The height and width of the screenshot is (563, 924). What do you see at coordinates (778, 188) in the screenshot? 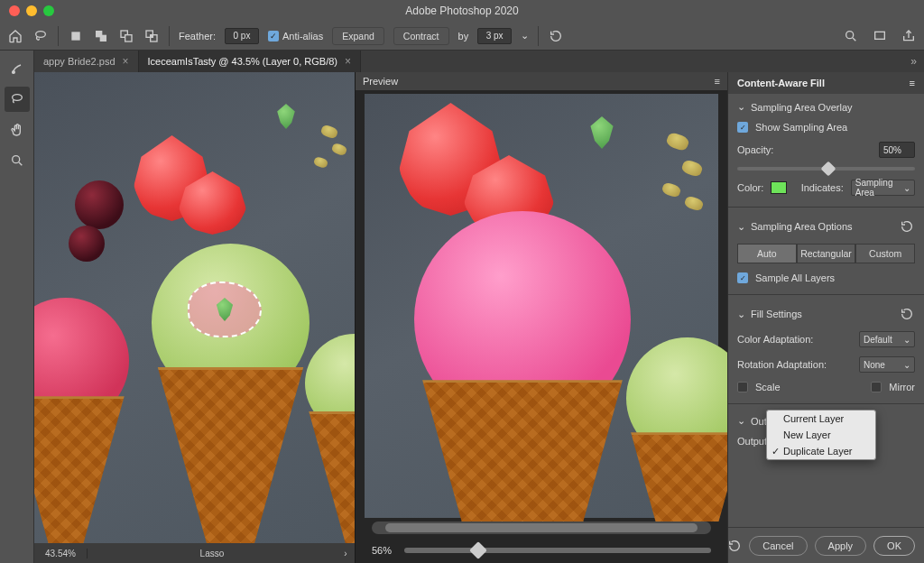
I see `overlay-color-swatch` at bounding box center [778, 188].